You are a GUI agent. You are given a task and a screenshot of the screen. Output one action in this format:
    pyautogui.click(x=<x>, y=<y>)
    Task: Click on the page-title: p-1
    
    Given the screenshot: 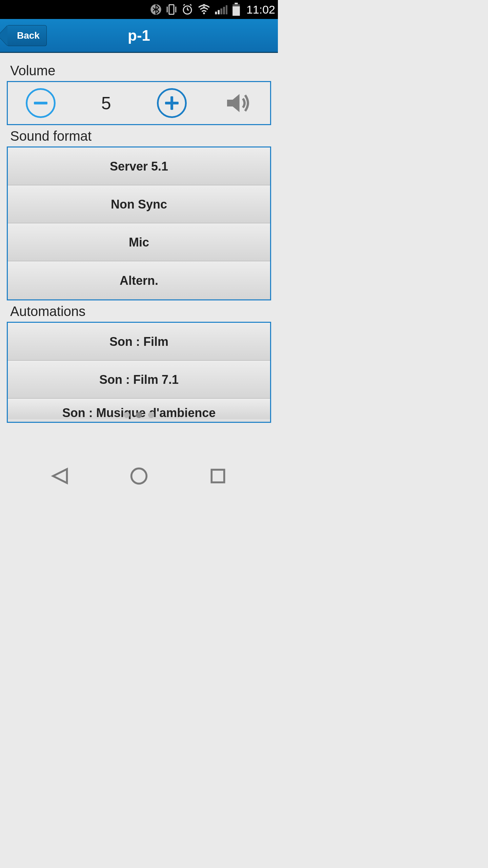 What is the action you would take?
    pyautogui.click(x=139, y=36)
    